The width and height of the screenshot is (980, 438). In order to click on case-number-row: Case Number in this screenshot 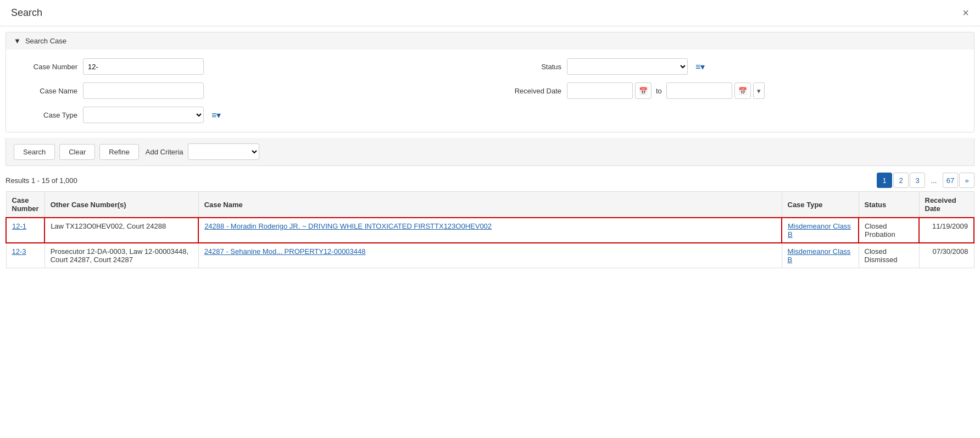, I will do `click(248, 66)`.